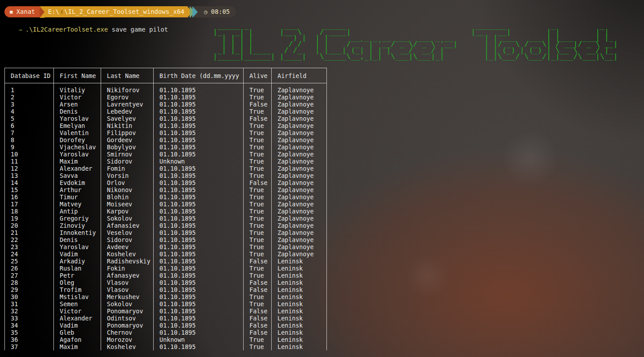 This screenshot has width=644, height=357. I want to click on table-cell: 10, so click(29, 154).